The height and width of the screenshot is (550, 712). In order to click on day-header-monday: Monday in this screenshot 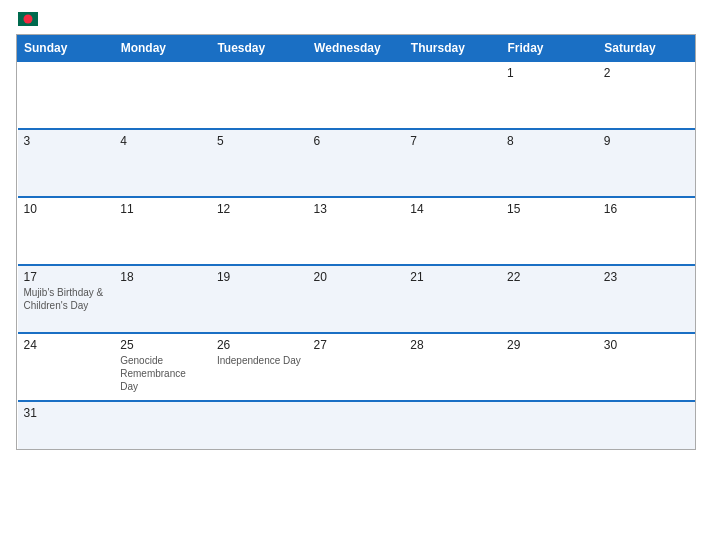, I will do `click(162, 49)`.